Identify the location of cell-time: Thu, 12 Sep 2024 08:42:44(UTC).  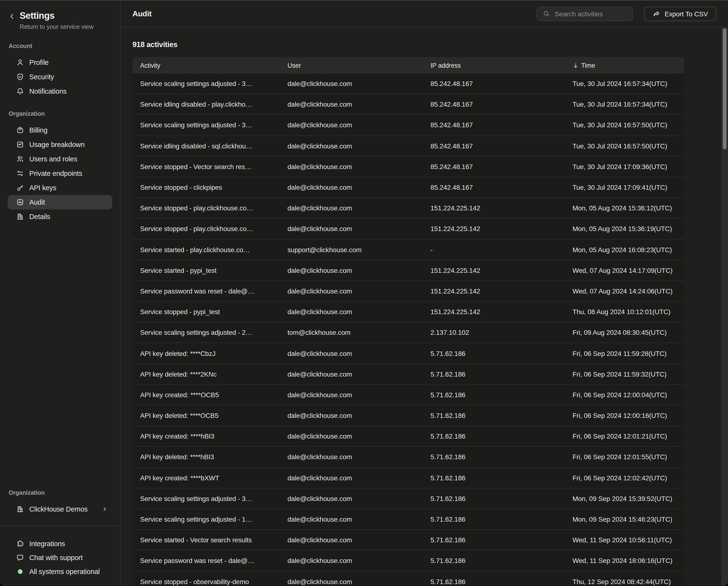
(625, 581).